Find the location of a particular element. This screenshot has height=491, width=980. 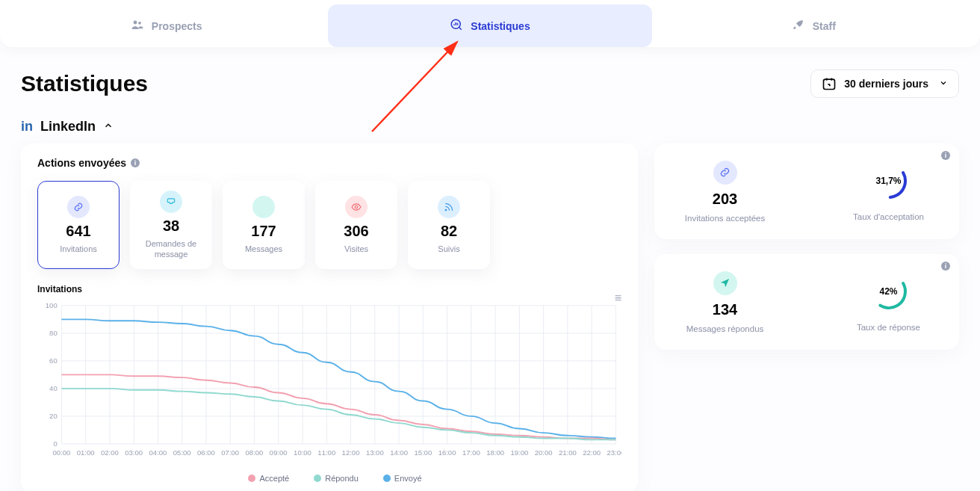

calendar-icon is located at coordinates (829, 84).